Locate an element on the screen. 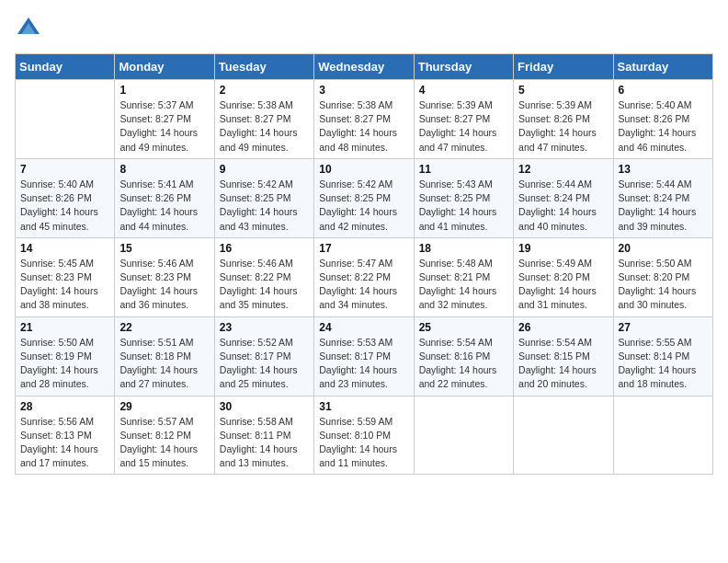  calendar-cell: 8Sunrise: 5:41 AM Sunset: 8:26 PM Daylig… is located at coordinates (165, 198).